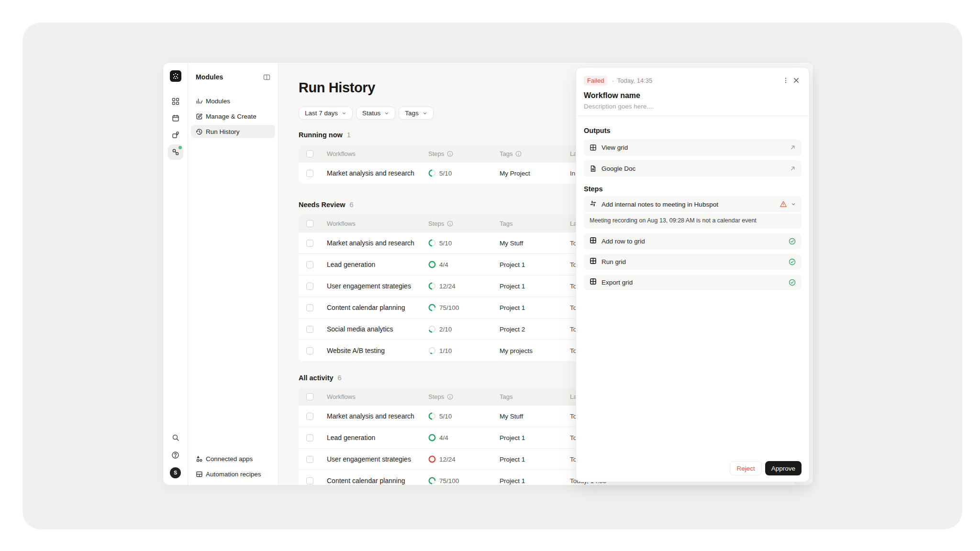 This screenshot has width=980, height=551. What do you see at coordinates (693, 262) in the screenshot?
I see `step-run-grid: Run grid` at bounding box center [693, 262].